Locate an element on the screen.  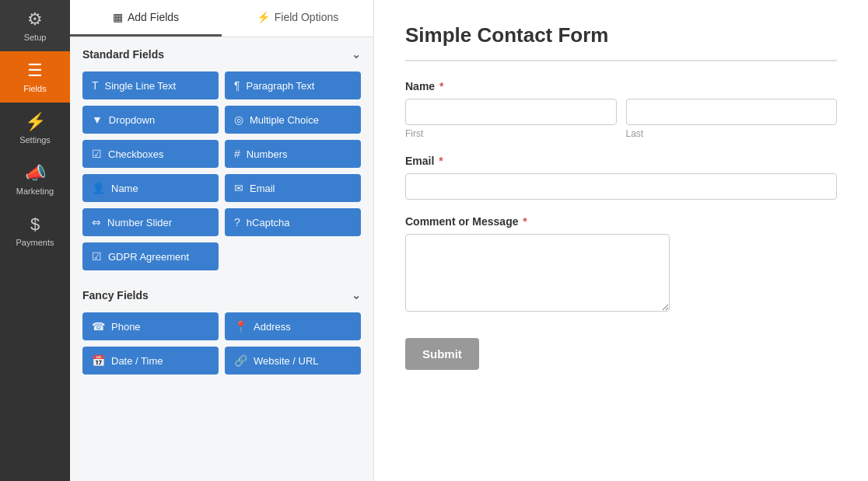
date-time-icon: 📅 is located at coordinates (98, 361).